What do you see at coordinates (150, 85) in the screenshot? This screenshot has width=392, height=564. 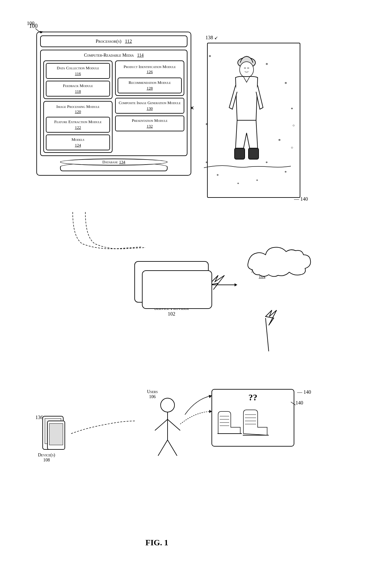 I see `recommendation-module: Recommendation Module 128` at bounding box center [150, 85].